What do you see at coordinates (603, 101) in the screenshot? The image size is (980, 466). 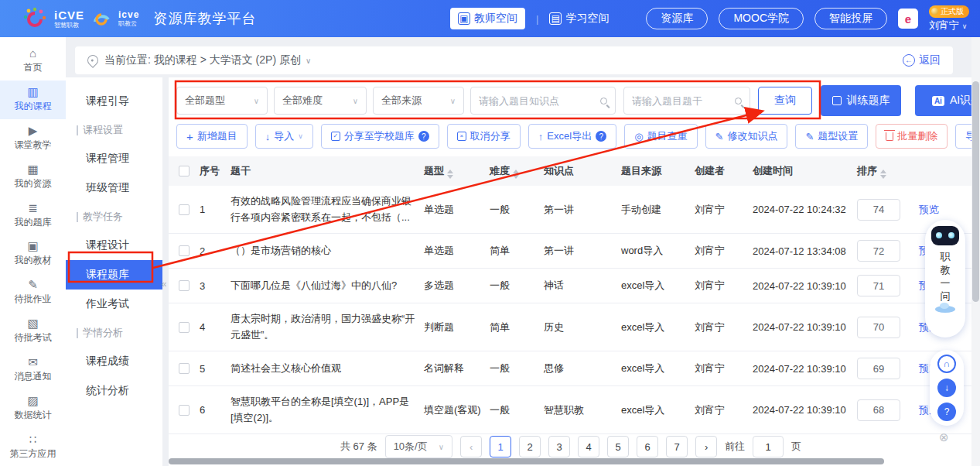 I see `search-icon` at bounding box center [603, 101].